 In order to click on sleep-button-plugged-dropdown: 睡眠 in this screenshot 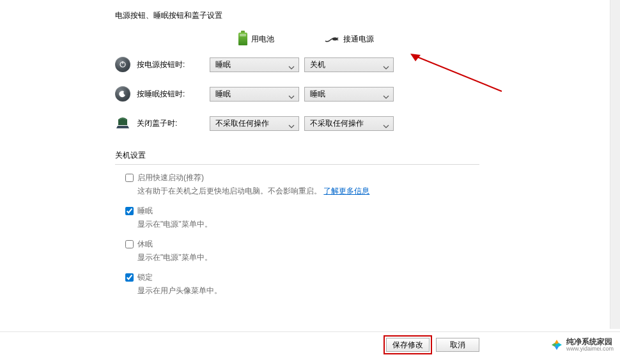, I will do `click(349, 95)`.